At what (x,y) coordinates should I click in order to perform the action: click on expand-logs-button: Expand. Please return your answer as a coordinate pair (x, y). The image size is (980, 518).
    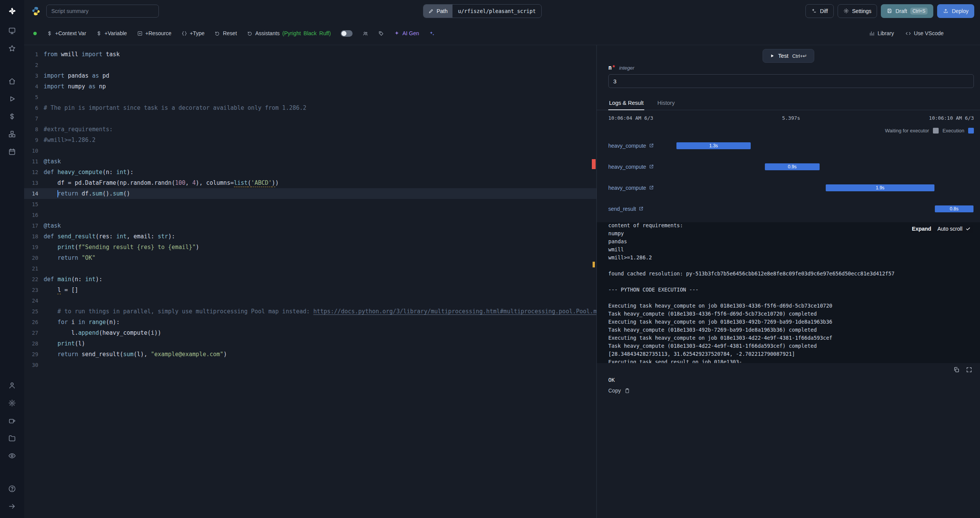
    Looking at the image, I should click on (922, 229).